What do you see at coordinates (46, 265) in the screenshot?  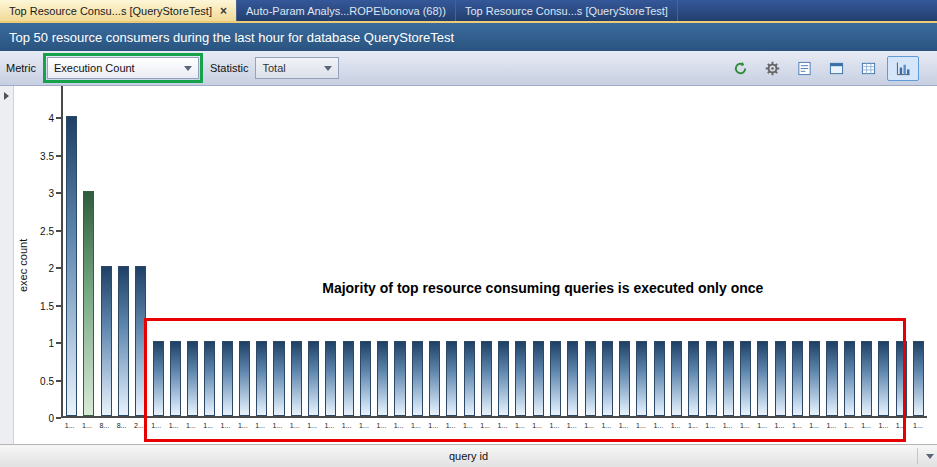 I see `y-axis: 00.511.522.533.54` at bounding box center [46, 265].